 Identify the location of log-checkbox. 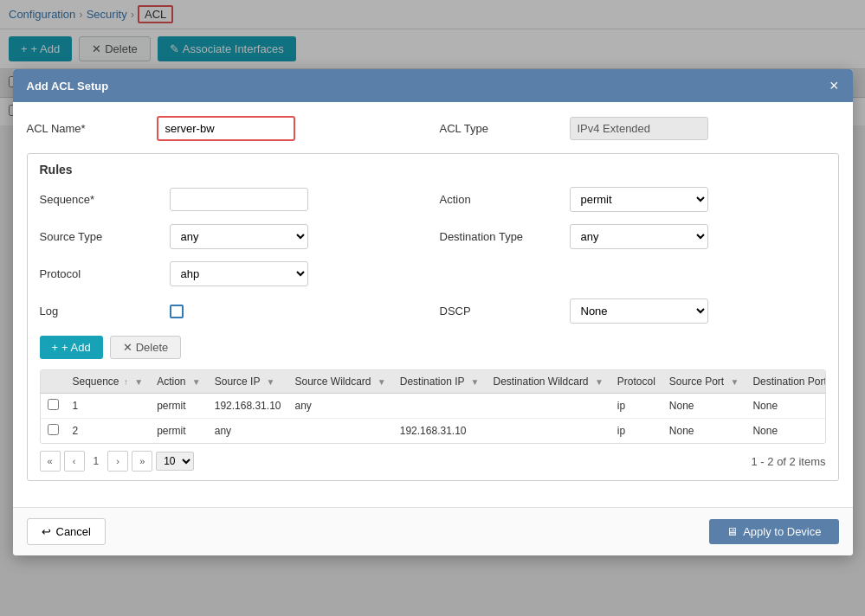
(177, 311).